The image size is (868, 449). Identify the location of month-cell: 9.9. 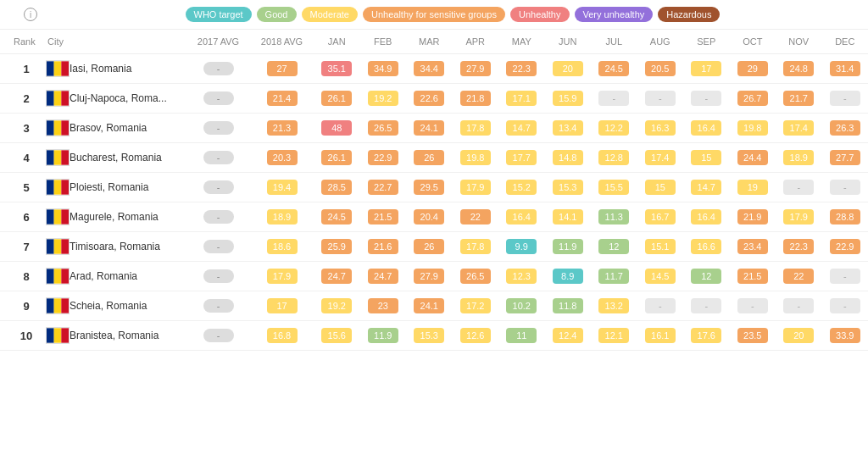
(522, 247).